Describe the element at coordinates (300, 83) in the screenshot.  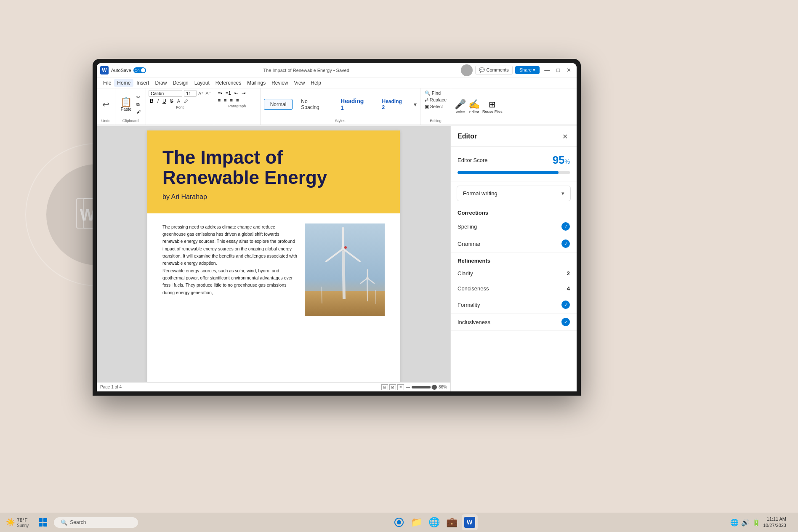
I see `menu-view: View` at that location.